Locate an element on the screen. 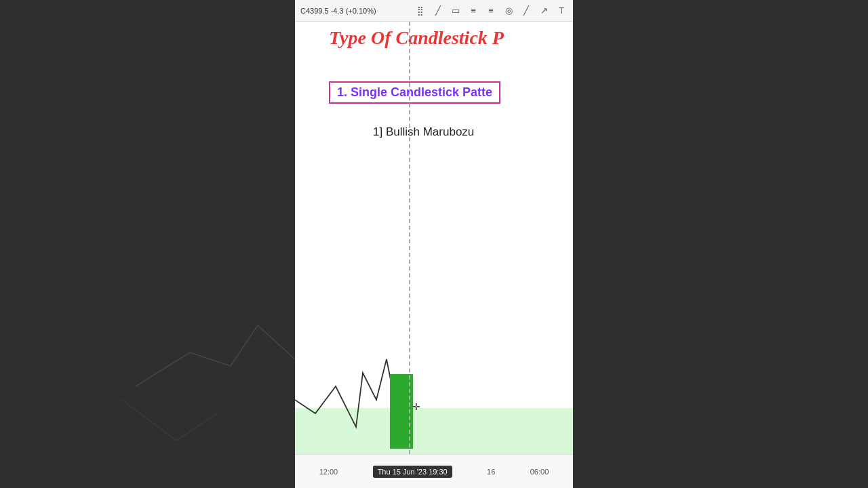  time-label-active: Thu 15 Jun '23 19:30 is located at coordinates (412, 472).